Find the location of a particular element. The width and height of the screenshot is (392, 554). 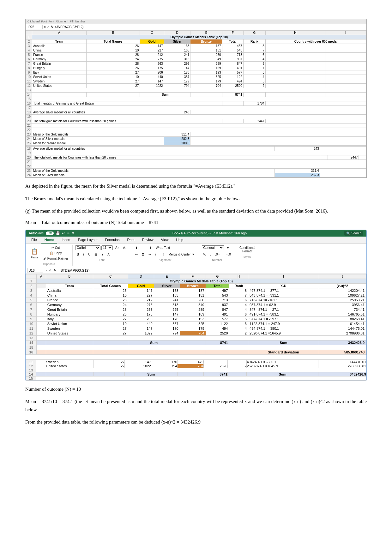

align-bottom-button: ⬇ is located at coordinates (150, 248).